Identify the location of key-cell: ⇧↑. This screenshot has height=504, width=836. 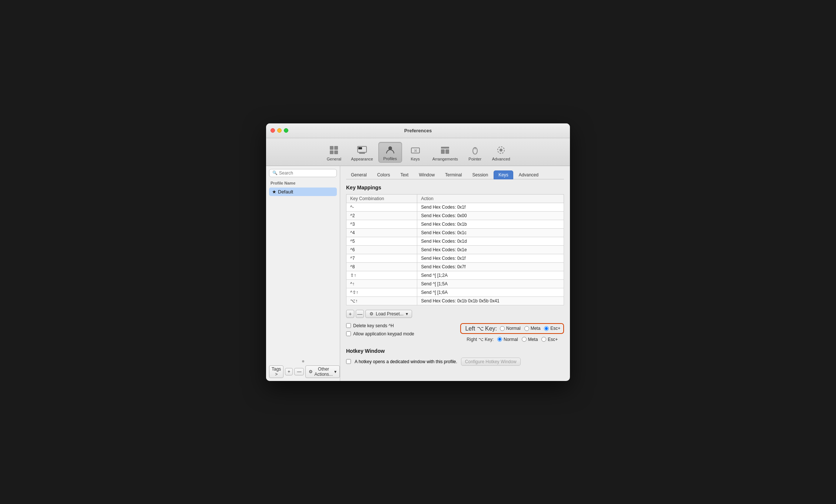
(382, 275).